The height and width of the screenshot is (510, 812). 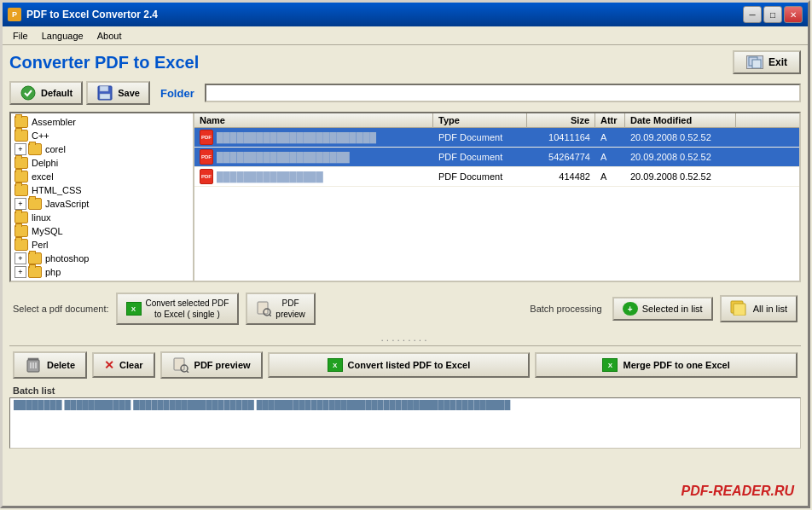 What do you see at coordinates (480, 120) in the screenshot?
I see `col-header-type: Type` at bounding box center [480, 120].